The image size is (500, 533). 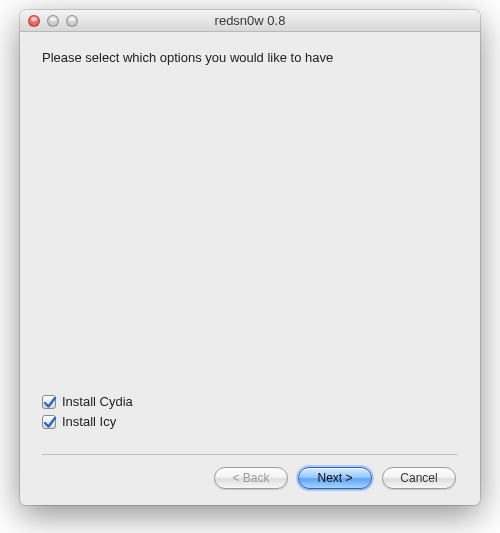 What do you see at coordinates (34, 21) in the screenshot?
I see `close-icon` at bounding box center [34, 21].